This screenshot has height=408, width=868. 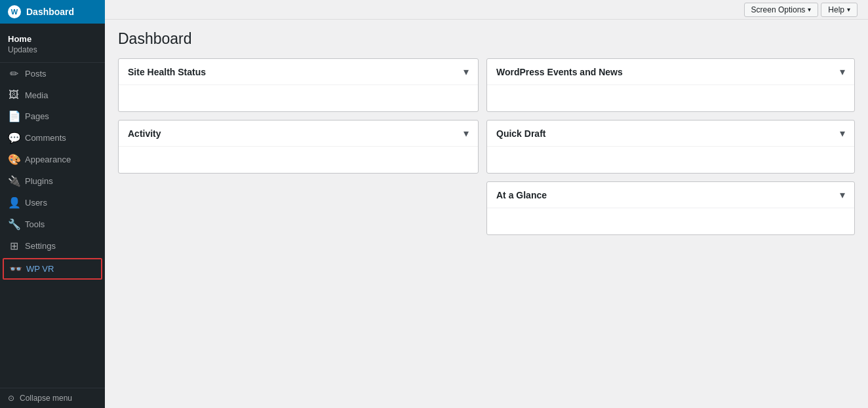 I want to click on collapse-icon: ⊙, so click(x=11, y=398).